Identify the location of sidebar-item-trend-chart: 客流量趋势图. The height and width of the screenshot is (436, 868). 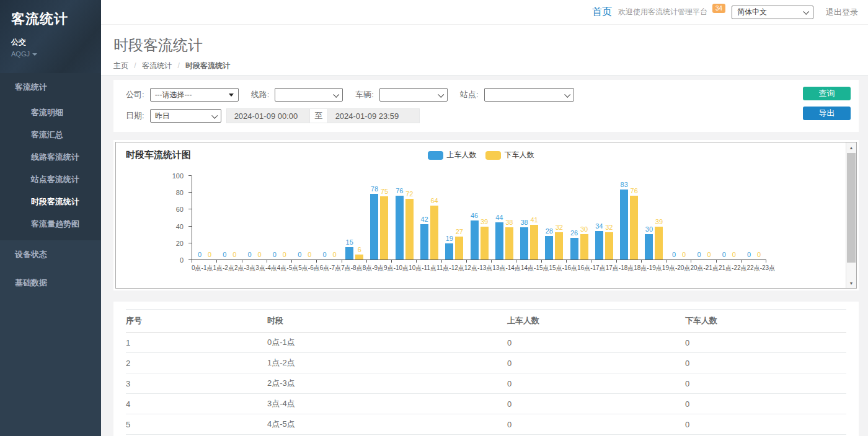
(51, 224).